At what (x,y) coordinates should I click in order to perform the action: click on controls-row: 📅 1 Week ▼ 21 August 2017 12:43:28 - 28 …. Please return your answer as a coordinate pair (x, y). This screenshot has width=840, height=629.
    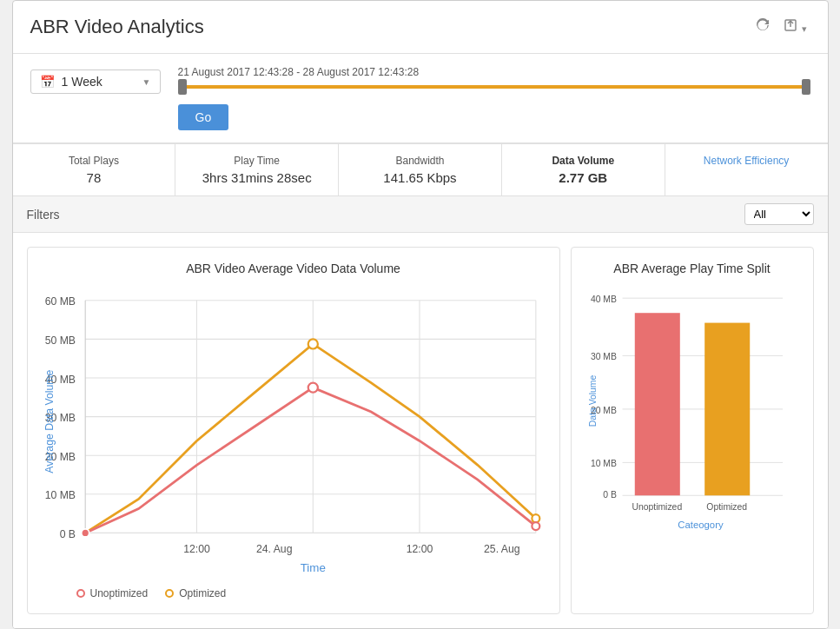
    Looking at the image, I should click on (420, 82).